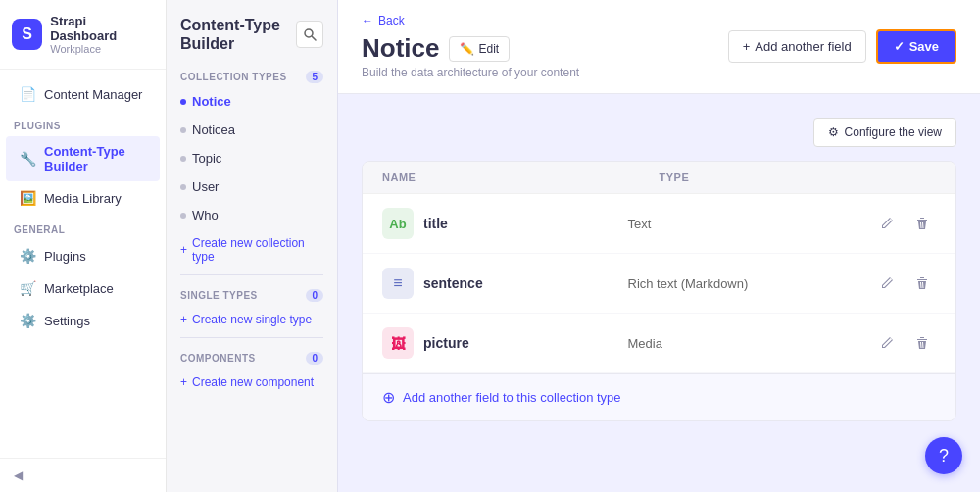 The height and width of the screenshot is (492, 980). What do you see at coordinates (310, 34) in the screenshot?
I see `search-button` at bounding box center [310, 34].